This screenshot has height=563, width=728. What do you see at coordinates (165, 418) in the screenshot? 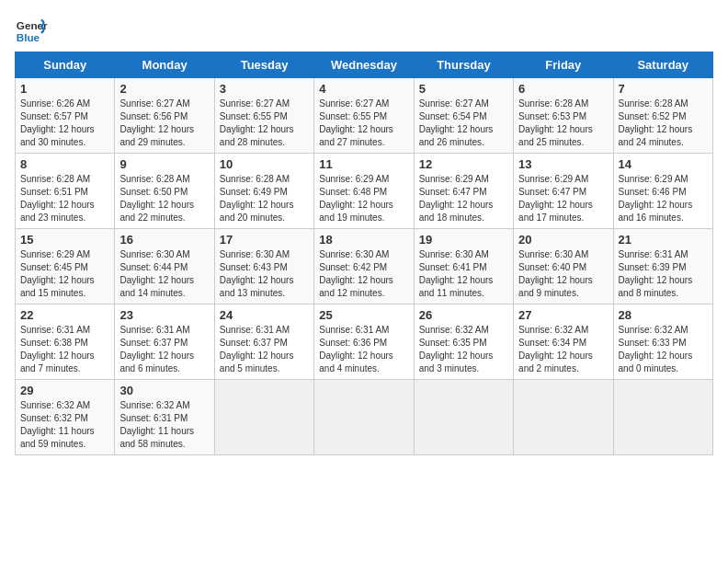
I see `day-cell: 30 Sunrise: 6:32 AMSunset: 6:31 PMDaylig…` at bounding box center [165, 418].